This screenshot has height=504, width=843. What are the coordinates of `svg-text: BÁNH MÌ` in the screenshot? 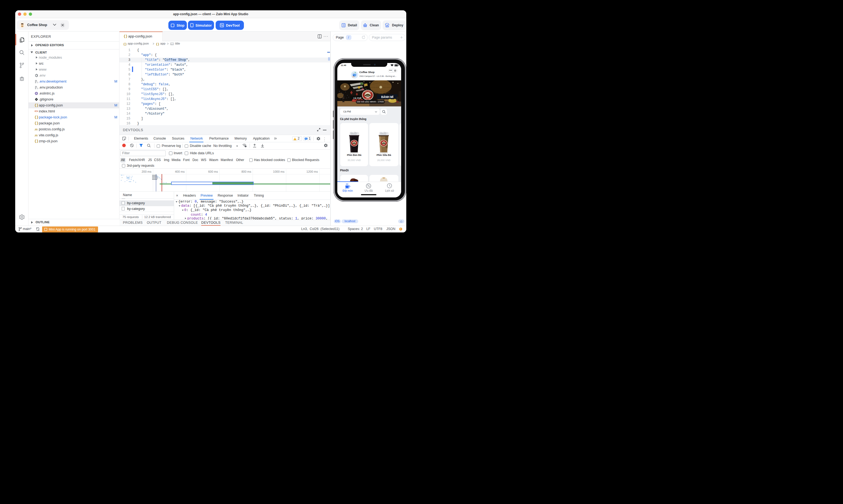 It's located at (388, 97).